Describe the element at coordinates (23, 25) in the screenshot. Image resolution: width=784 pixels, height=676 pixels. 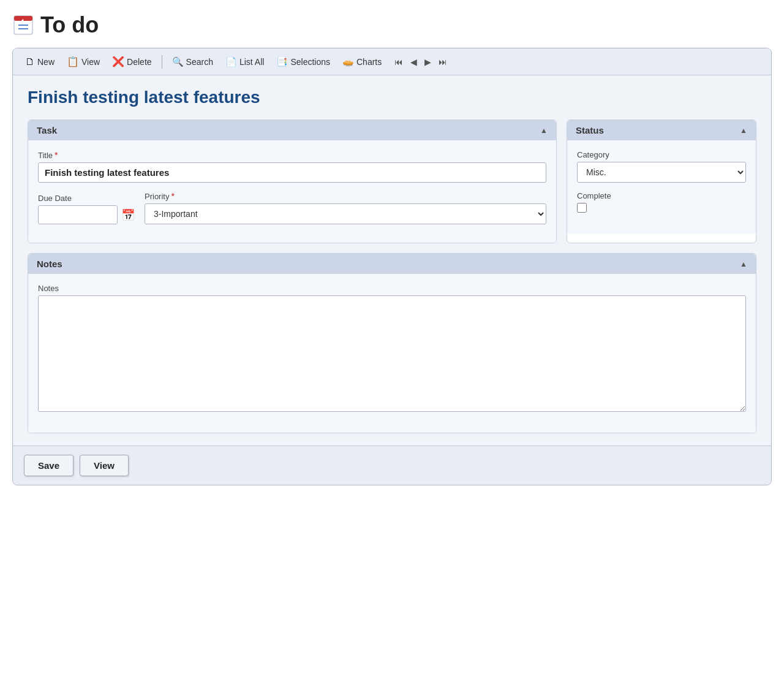
I see `todo-icon` at that location.